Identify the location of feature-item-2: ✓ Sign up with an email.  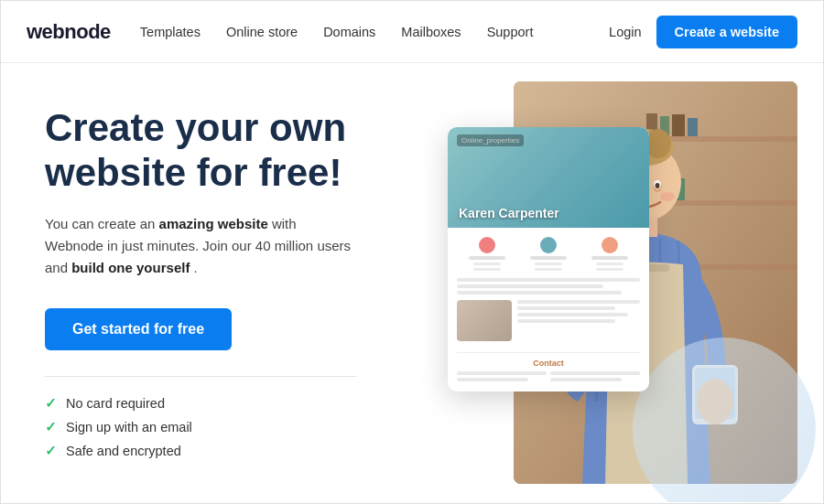
(237, 427).